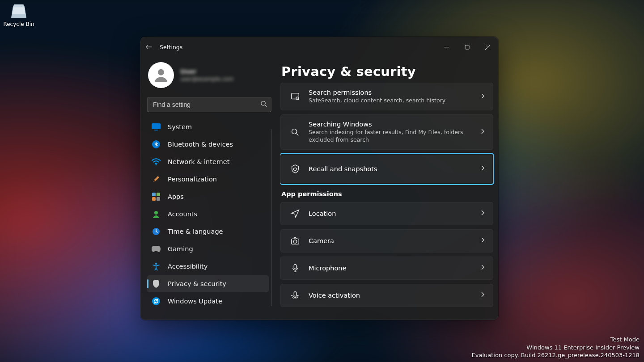 The height and width of the screenshot is (362, 644). What do you see at coordinates (207, 72) in the screenshot?
I see `account-name: User` at bounding box center [207, 72].